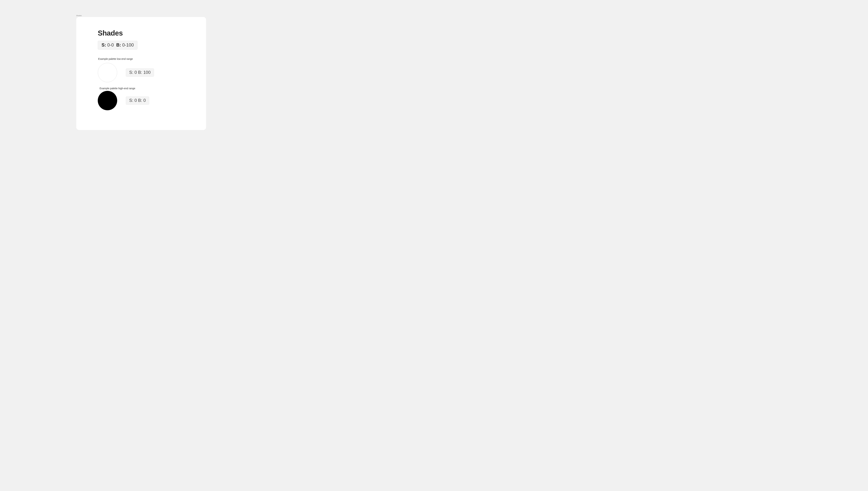 The image size is (868, 491). What do you see at coordinates (141, 74) in the screenshot?
I see `shades-card: Shades S: 0-0 B: 0-100 Example palette l…` at bounding box center [141, 74].